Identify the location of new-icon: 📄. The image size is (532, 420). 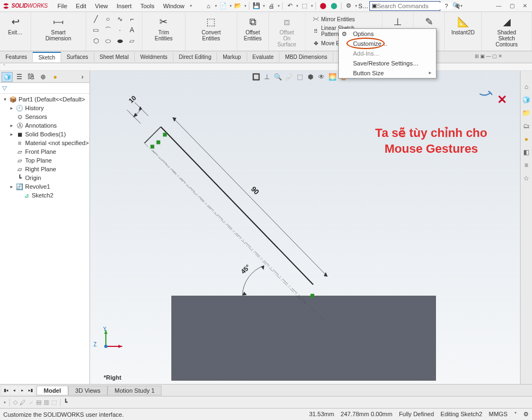
(223, 6).